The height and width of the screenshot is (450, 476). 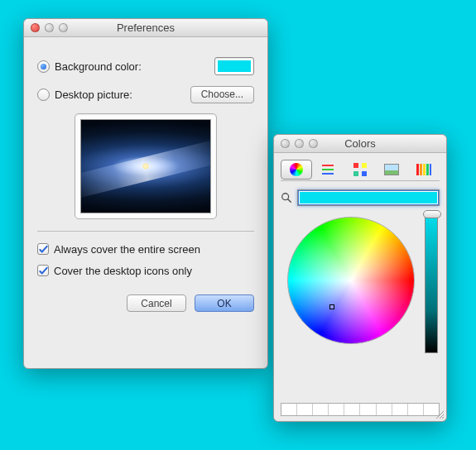 What do you see at coordinates (146, 66) in the screenshot?
I see `background-color-row: Background color:` at bounding box center [146, 66].